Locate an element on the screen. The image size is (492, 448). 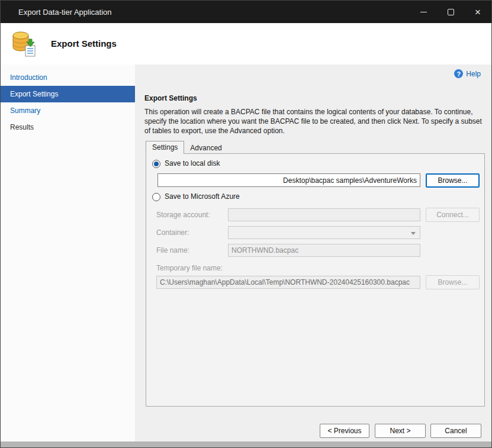
save-local-disk-label: Save to local disk is located at coordinates (192, 163).